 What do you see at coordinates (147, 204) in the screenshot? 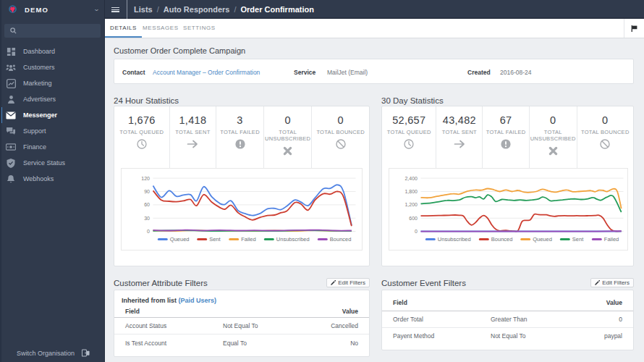
I see `svg-text: 60` at bounding box center [147, 204].